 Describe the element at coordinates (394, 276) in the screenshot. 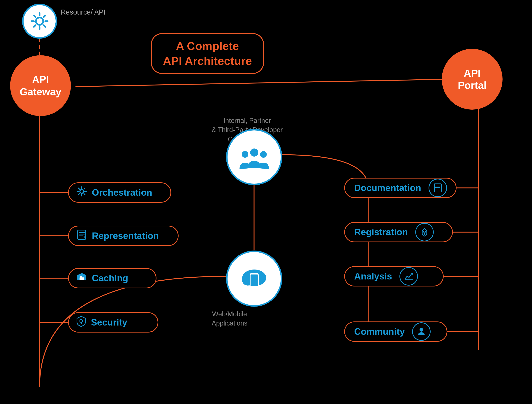

I see `analysis-pill: Analysis` at that location.